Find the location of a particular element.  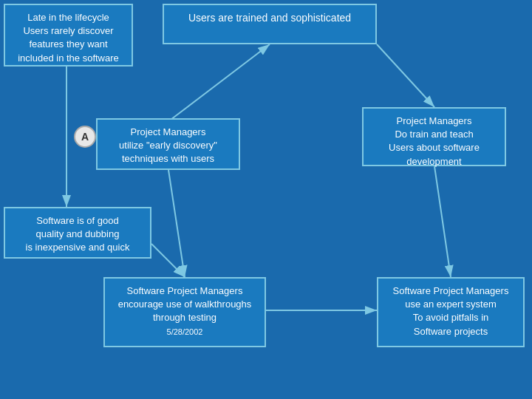

late-lifecycle-text: Late in the lifecycleUsers rarely discov… is located at coordinates (68, 38).